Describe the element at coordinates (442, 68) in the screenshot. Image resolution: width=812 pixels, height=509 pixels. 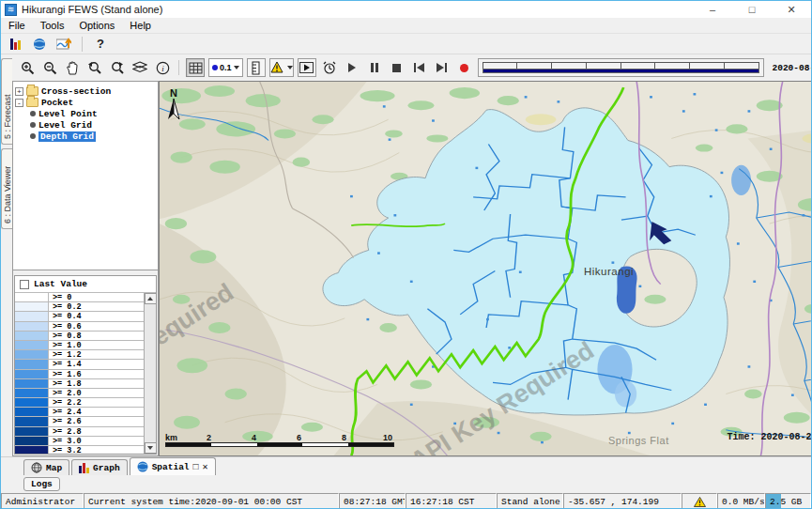
I see `skip-to-end-button` at that location.